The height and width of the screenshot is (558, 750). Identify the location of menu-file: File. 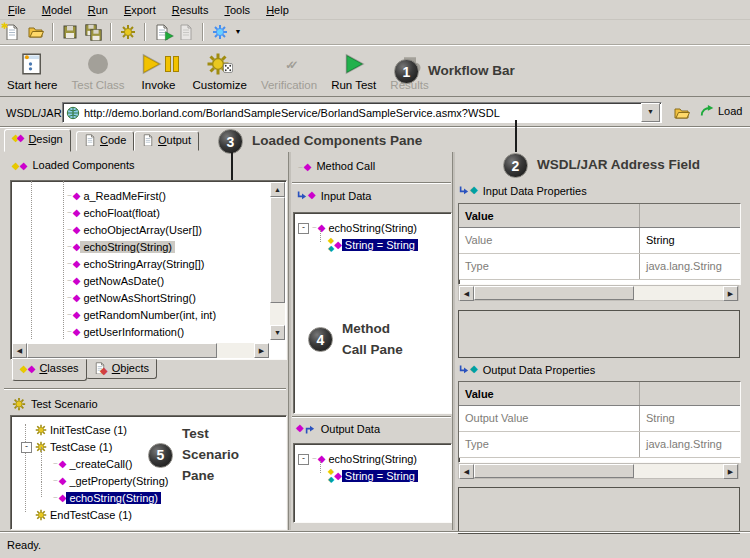
(17, 10).